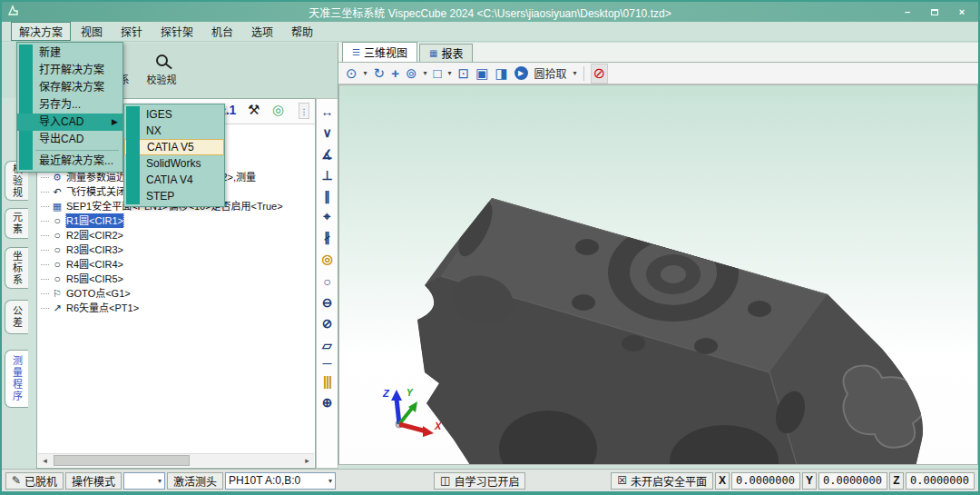  What do you see at coordinates (177, 31) in the screenshot?
I see `menu-item-probe-rack: 探针架` at bounding box center [177, 31].